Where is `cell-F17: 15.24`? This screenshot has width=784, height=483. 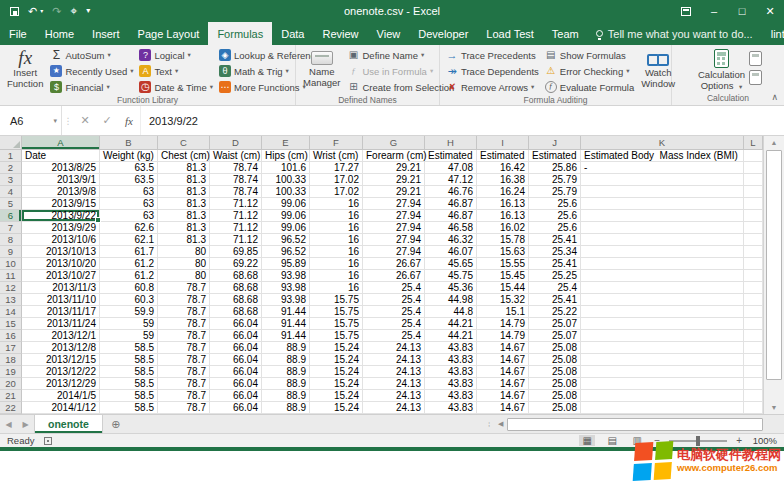
cell-F17: 15.24 is located at coordinates (336, 348).